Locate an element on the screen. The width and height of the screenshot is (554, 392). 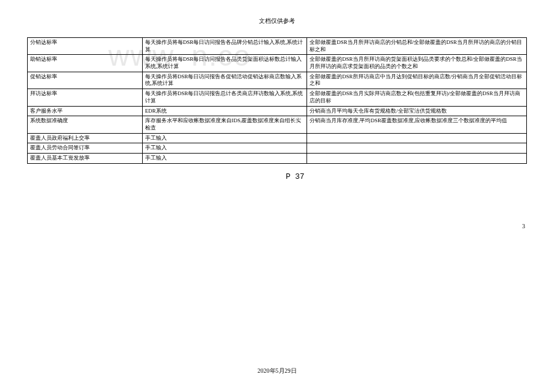
table-row: 客户服务水平EDR系统分销商当月平均每天仓库有货规格数/全部宝洁供货规格数 is located at coordinates (277, 111).